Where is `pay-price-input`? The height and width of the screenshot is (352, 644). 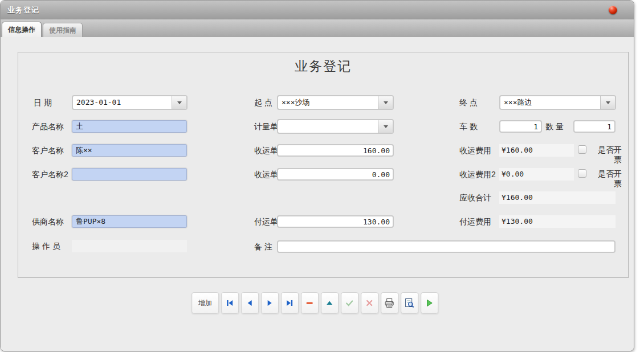
pay-price-input is located at coordinates (335, 222).